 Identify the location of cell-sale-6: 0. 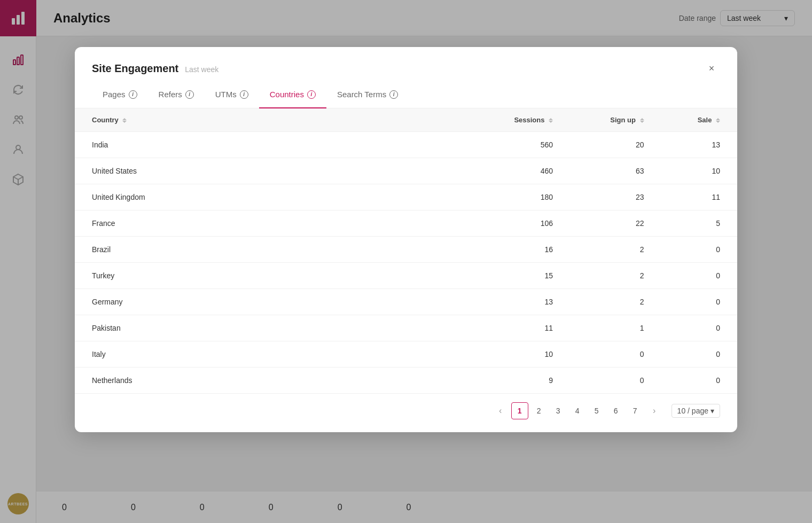
(699, 302).